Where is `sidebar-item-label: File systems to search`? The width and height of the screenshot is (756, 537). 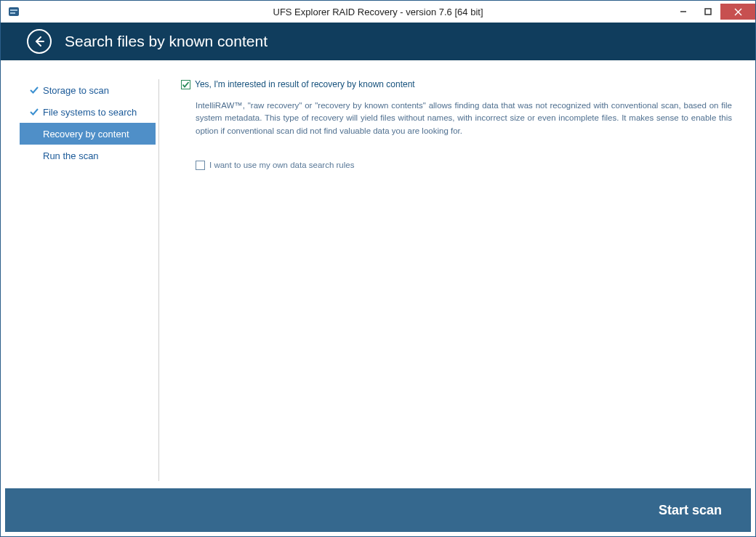
sidebar-item-label: File systems to search is located at coordinates (90, 112).